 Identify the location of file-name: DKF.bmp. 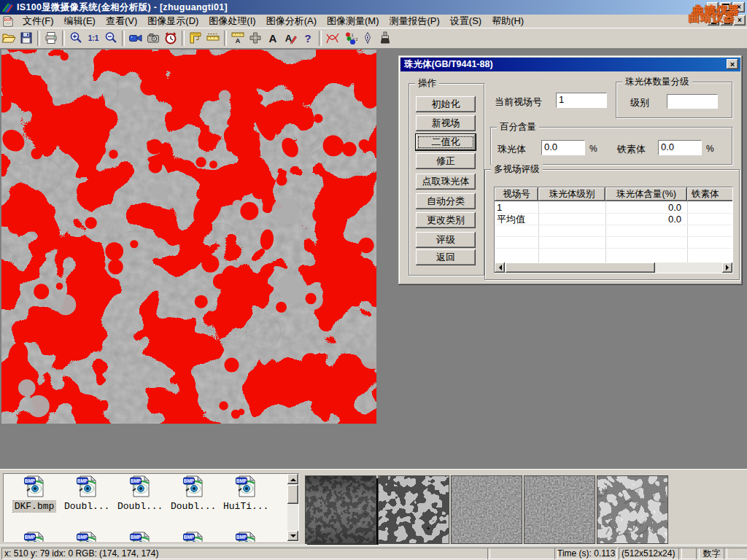
(35, 506).